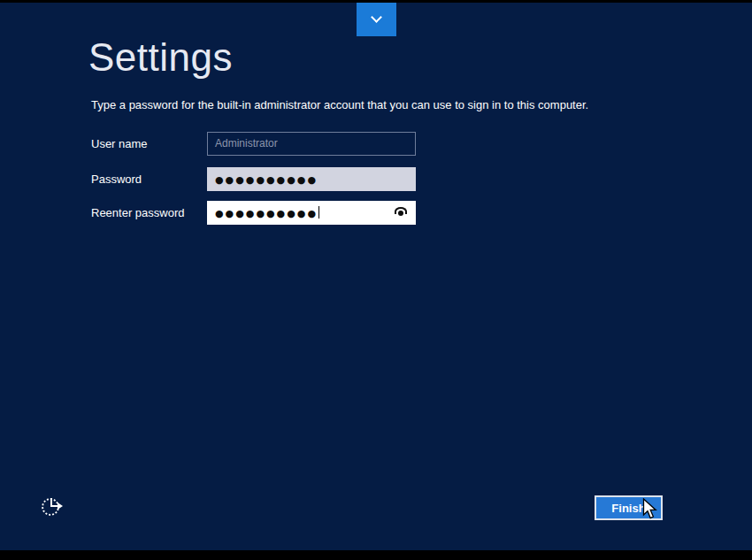  What do you see at coordinates (311, 179) in the screenshot?
I see `password-input: ●●●●●●●●●●` at bounding box center [311, 179].